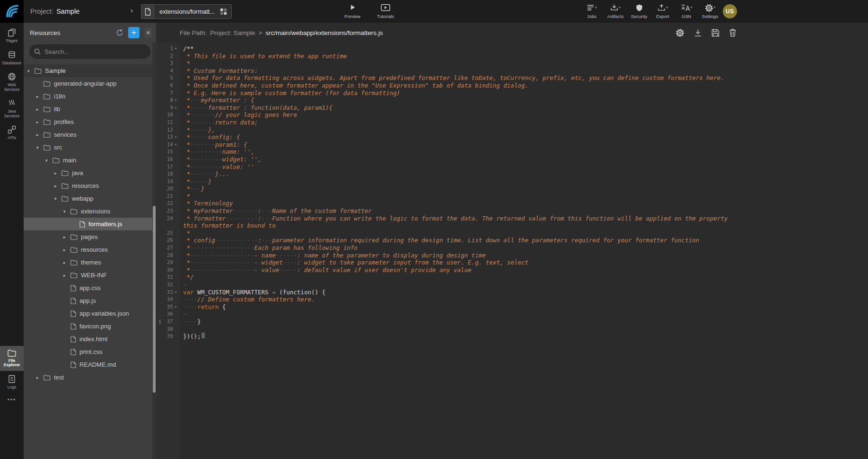  What do you see at coordinates (460, 263) in the screenshot?
I see `code-text: *··················- widget····: widget …` at bounding box center [460, 263].